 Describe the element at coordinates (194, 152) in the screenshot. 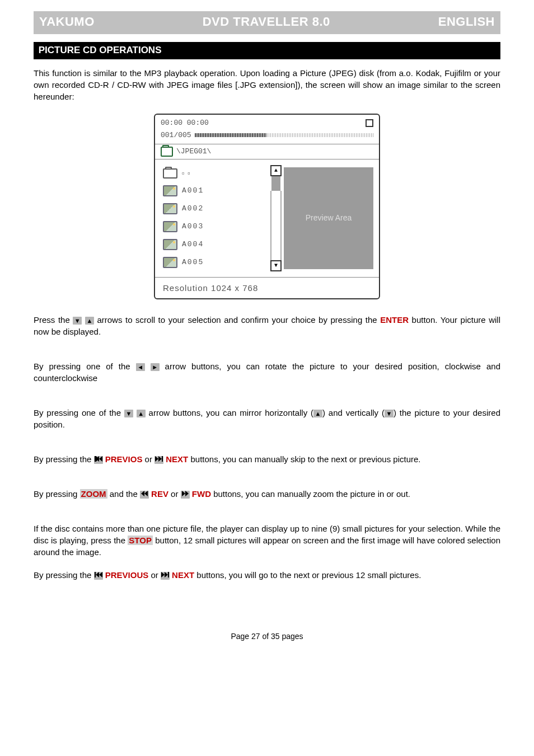

I see `current-path: \JPEG01\` at that location.